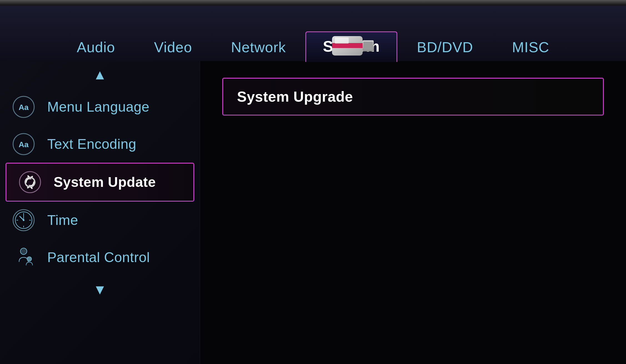  Describe the element at coordinates (295, 97) in the screenshot. I see `system-upgrade-label: System Upgrade` at that location.